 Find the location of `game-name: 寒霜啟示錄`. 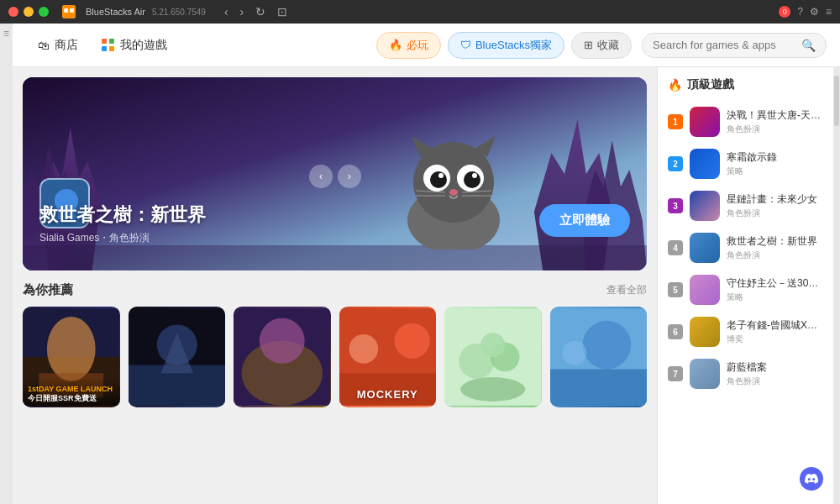

game-name: 寒霜啟示錄 is located at coordinates (774, 158).